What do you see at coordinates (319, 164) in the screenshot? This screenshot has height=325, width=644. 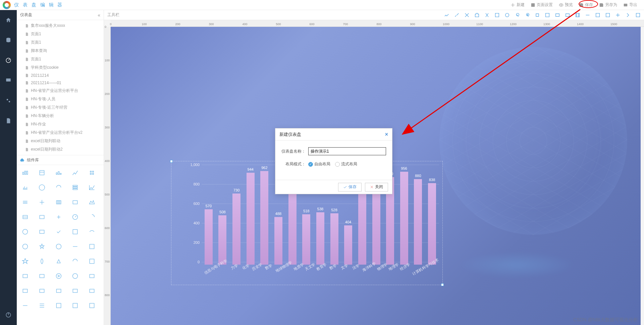 I see `layout-free-radio: 自由布局` at bounding box center [319, 164].